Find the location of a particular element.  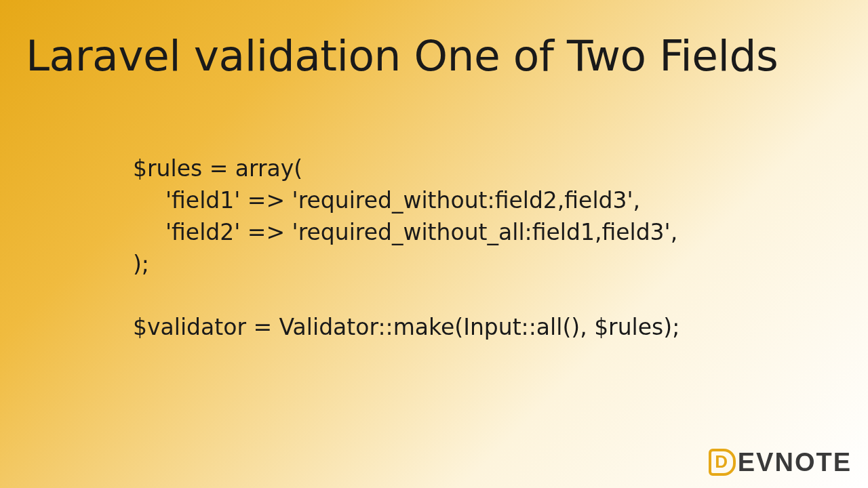

code-line-3: 'field2' => 'required_without_all:field1… is located at coordinates (406, 233).